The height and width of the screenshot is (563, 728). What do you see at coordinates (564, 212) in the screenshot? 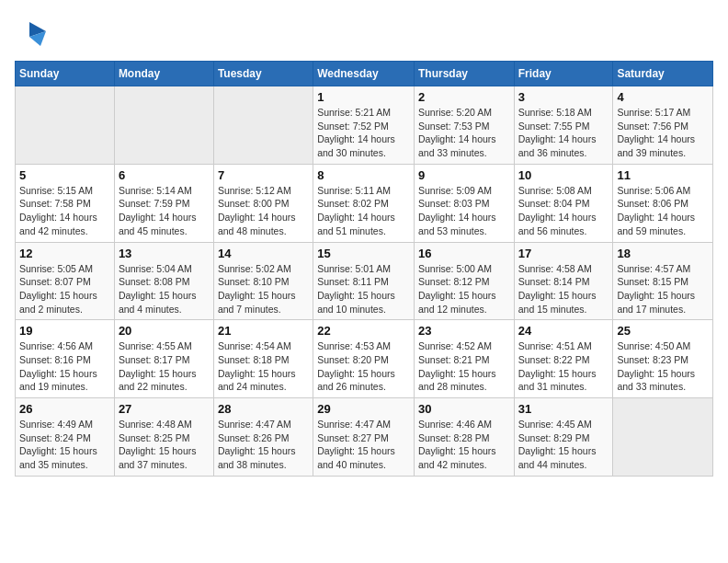
I see `day-info: Sunrise: 5:08 AM Sunset: 8:04 PM Dayligh…` at bounding box center [564, 212].